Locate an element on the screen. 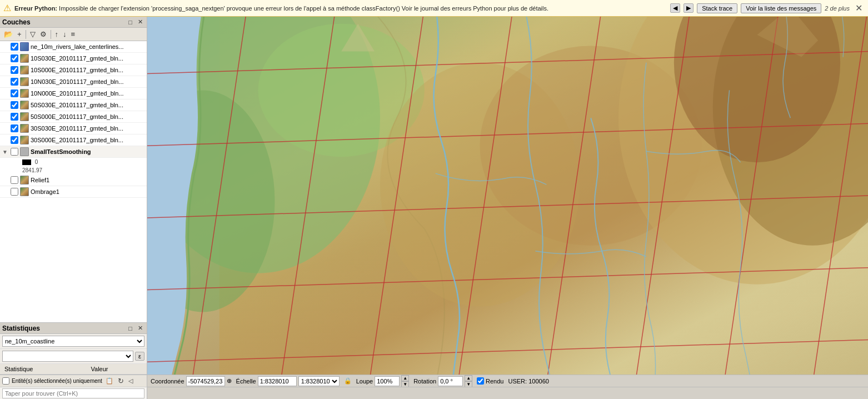 Image resolution: width=868 pixels, height=399 pixels. stats-table: Statistique Valeur is located at coordinates (73, 369).